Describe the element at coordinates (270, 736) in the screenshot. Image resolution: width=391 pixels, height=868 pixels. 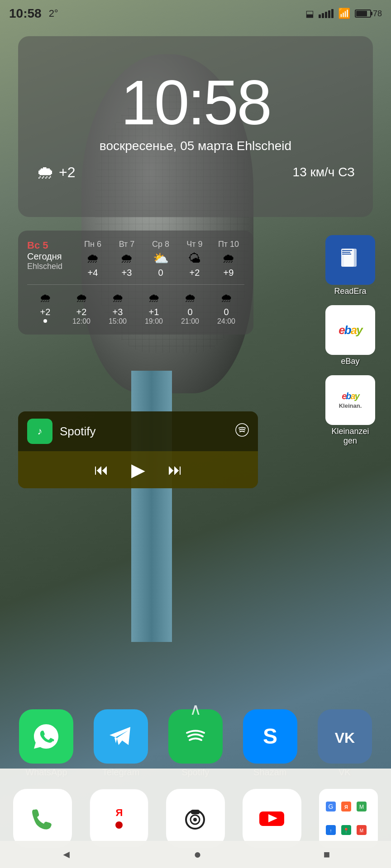
I see `shazam-icon: S` at that location.